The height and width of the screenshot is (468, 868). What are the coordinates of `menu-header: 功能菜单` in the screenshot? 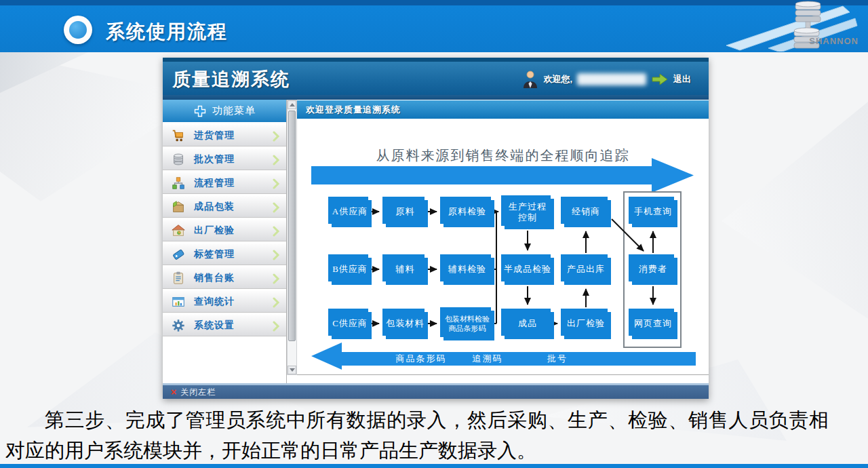 It's located at (224, 111).